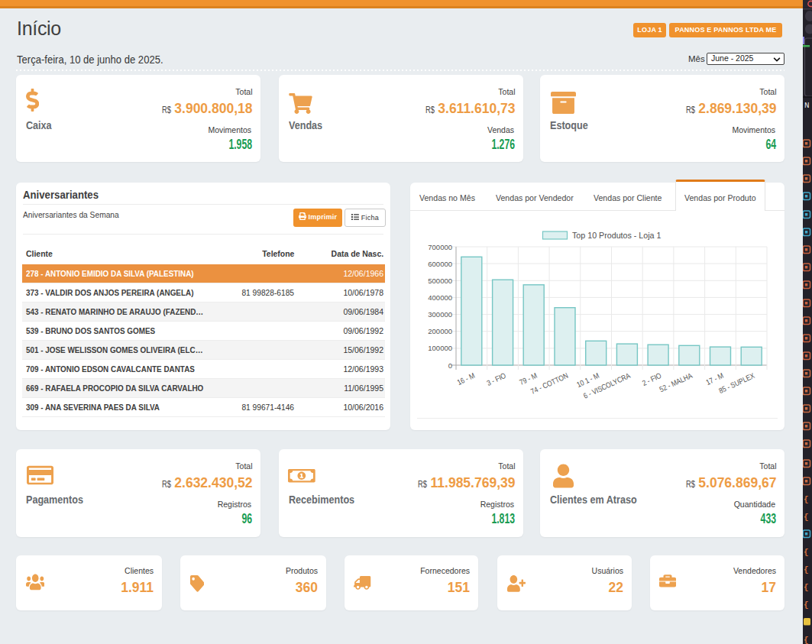  What do you see at coordinates (466, 379) in the screenshot?
I see `svg-text: 16 - M` at bounding box center [466, 379].